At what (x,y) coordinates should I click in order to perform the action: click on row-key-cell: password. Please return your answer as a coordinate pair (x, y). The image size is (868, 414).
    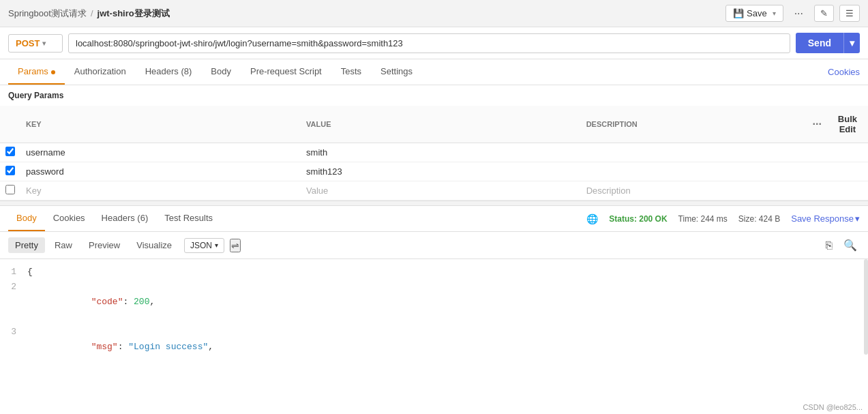
    Looking at the image, I should click on (161, 172).